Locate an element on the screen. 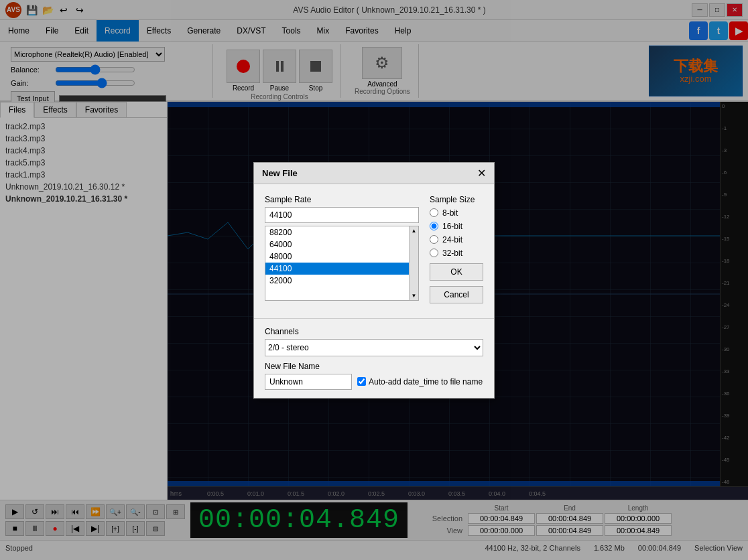  modal-header: New File ✕ is located at coordinates (374, 173).